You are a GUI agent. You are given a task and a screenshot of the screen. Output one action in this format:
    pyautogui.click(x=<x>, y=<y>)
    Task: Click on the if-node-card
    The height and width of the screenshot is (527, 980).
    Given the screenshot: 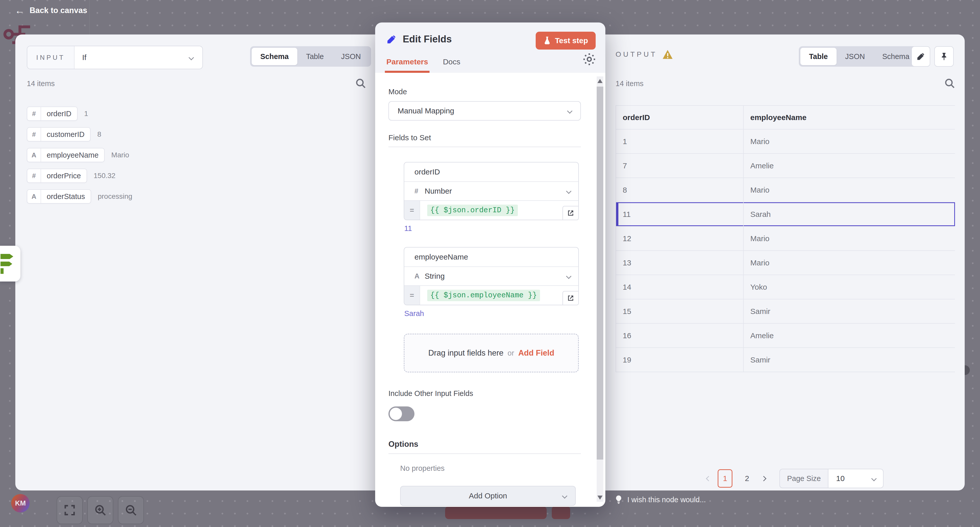 What is the action you would take?
    pyautogui.click(x=10, y=264)
    